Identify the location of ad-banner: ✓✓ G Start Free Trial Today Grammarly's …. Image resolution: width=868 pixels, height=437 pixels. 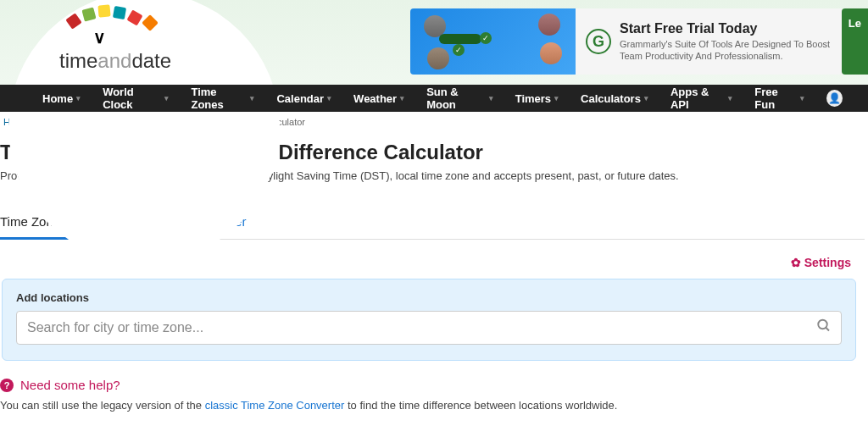
(639, 41).